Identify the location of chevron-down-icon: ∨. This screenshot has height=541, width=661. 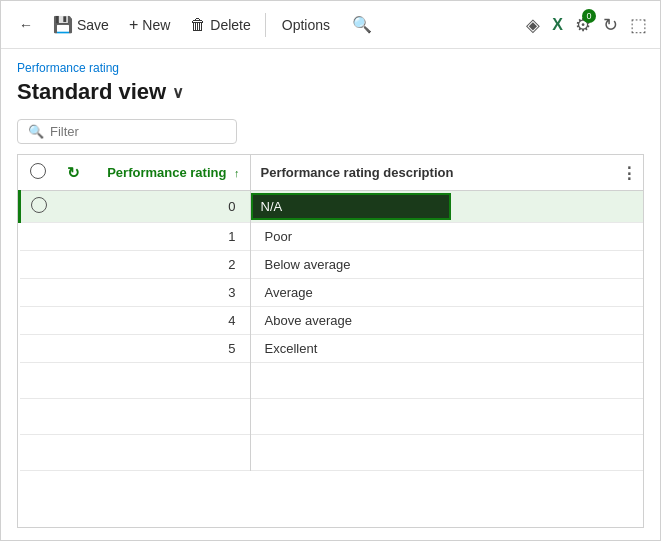
(178, 92).